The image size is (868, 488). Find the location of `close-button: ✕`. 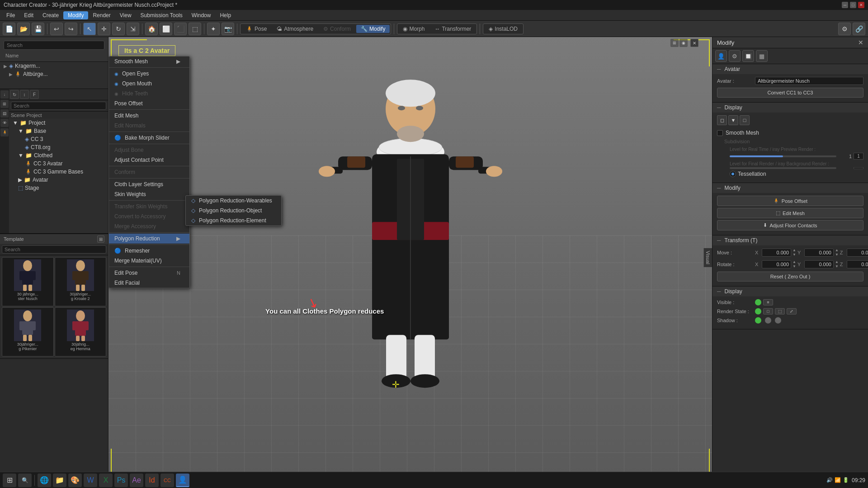

close-button: ✕ is located at coordinates (861, 5).